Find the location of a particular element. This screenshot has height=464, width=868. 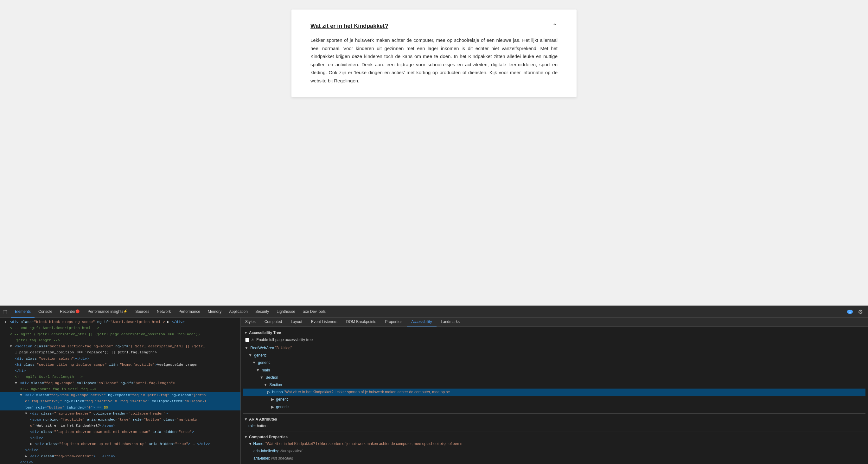

faq-title-suffix: ? is located at coordinates (386, 26).